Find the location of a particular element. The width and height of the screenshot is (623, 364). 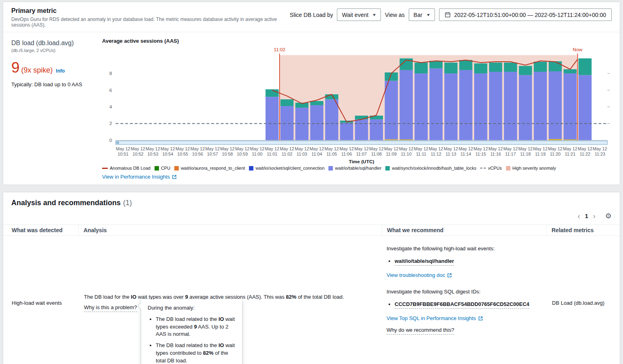

svg-text: 11:06 is located at coordinates (347, 154).